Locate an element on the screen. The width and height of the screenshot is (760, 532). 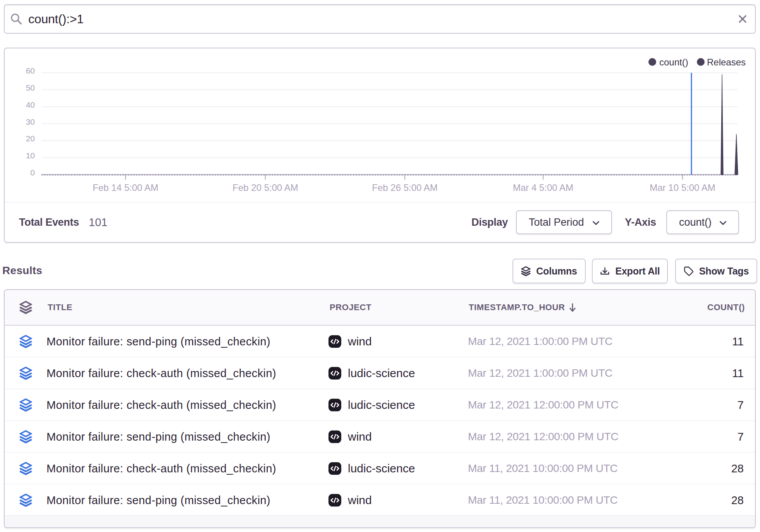
svg-text: 60 is located at coordinates (30, 70).